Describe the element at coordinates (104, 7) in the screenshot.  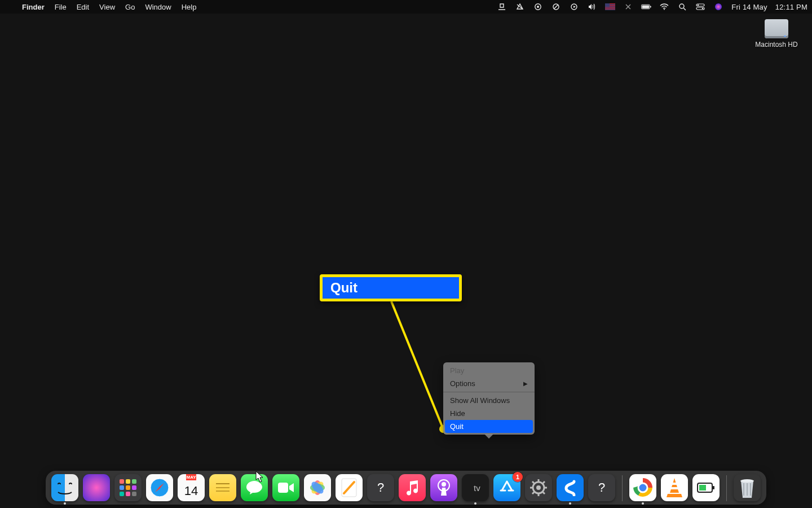
I see `menu-bar-left: Finder File Edit View Go Window Help` at that location.